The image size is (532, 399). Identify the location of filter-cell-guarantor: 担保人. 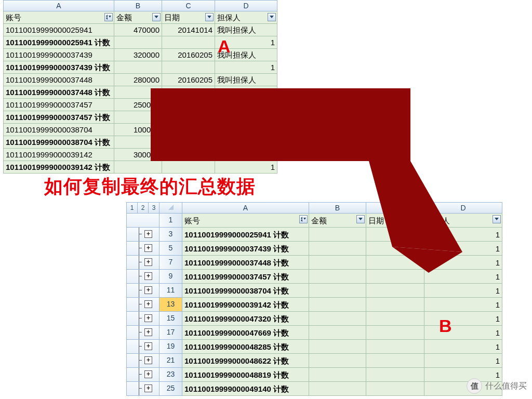
(463, 220).